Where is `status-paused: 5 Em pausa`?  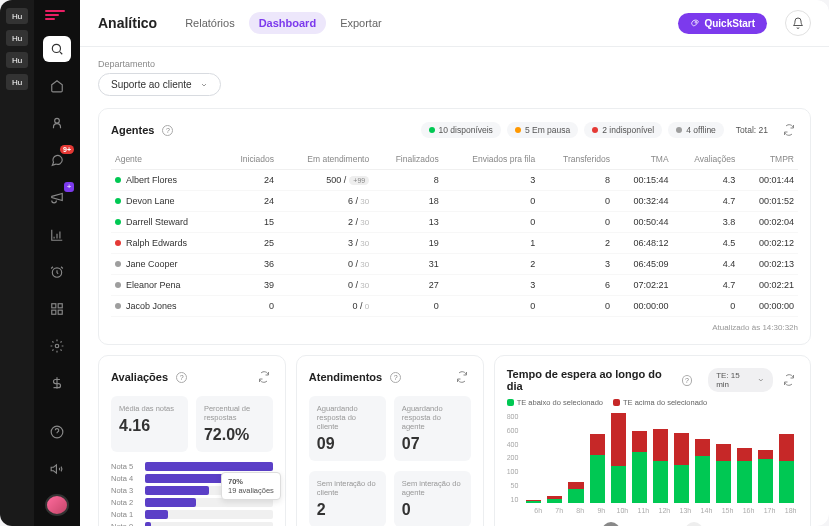
status-paused: 5 Em pausa is located at coordinates (542, 130).